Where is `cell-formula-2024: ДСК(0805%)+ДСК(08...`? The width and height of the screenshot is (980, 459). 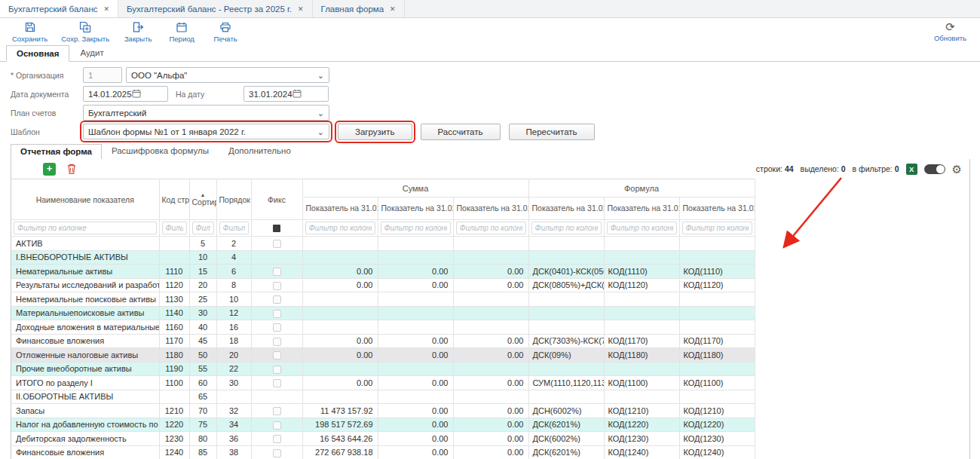
cell-formula-2024: ДСК(0805%)+ДСК(08... is located at coordinates (566, 285).